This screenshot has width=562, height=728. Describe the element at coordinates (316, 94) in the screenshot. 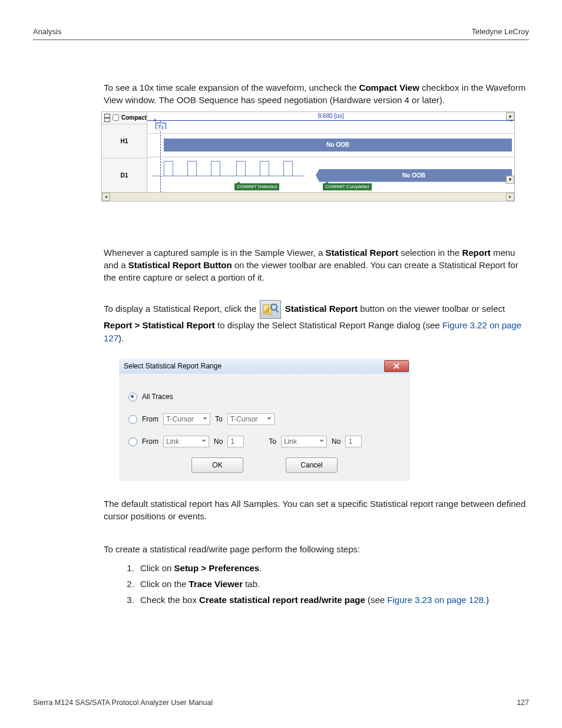

I see `paragraph-compact-view: To see a 10x time scale expansion of the…` at that location.